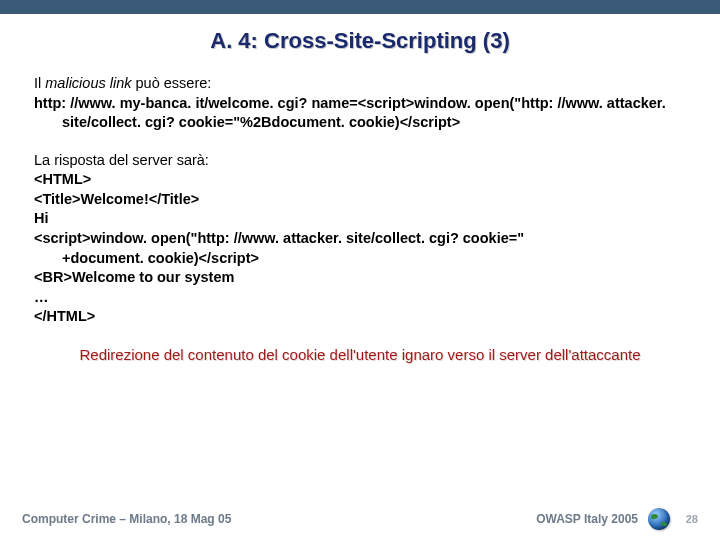 Image resolution: width=720 pixels, height=540 pixels. Describe the element at coordinates (40, 83) in the screenshot. I see `intro-prefix: Il` at that location.